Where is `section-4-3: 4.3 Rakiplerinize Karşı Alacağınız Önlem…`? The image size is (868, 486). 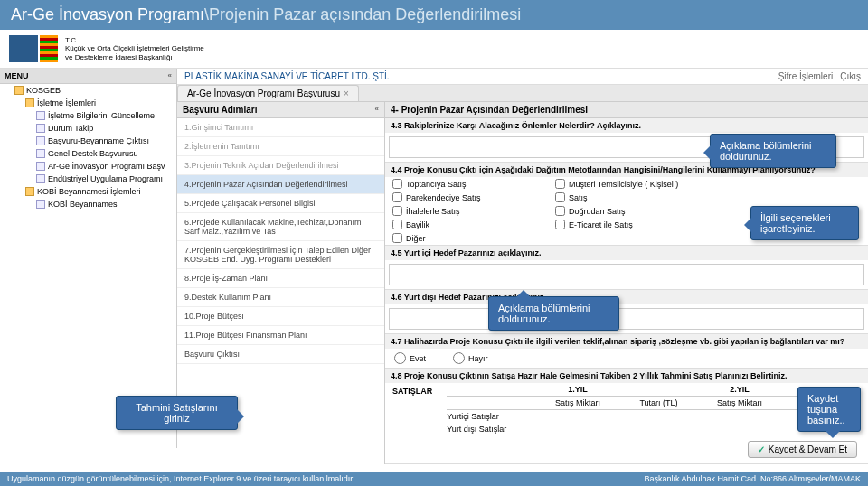 section-4-3: 4.3 Rakiplerinize Karşı Alacağınız Önlem… is located at coordinates (627, 126).